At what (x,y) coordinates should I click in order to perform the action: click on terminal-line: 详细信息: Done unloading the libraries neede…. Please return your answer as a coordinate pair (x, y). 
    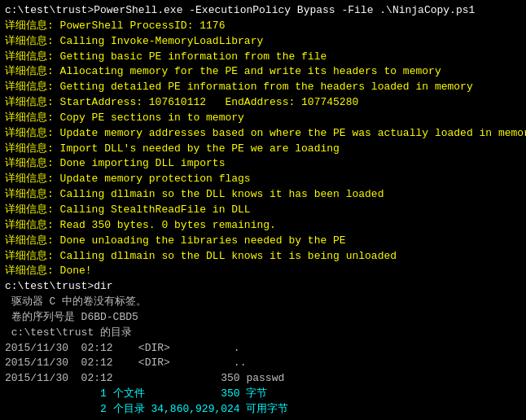
    Looking at the image, I should click on (263, 241).